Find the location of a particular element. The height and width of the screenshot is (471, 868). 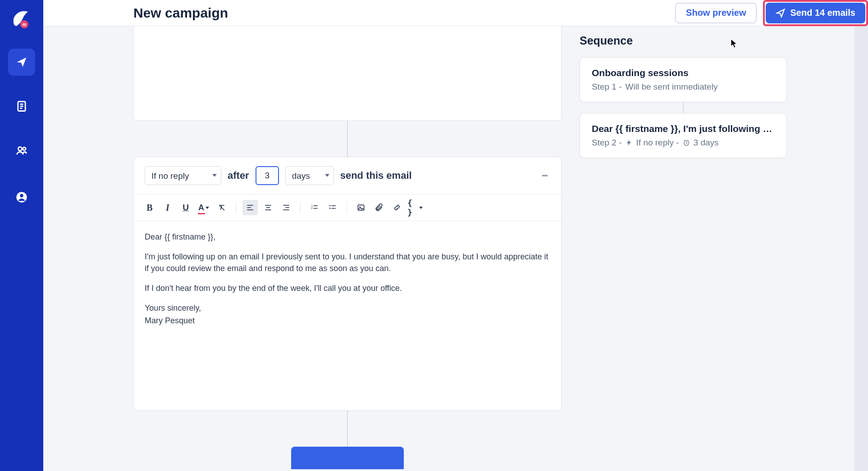

page-title: New campaign is located at coordinates (181, 13).